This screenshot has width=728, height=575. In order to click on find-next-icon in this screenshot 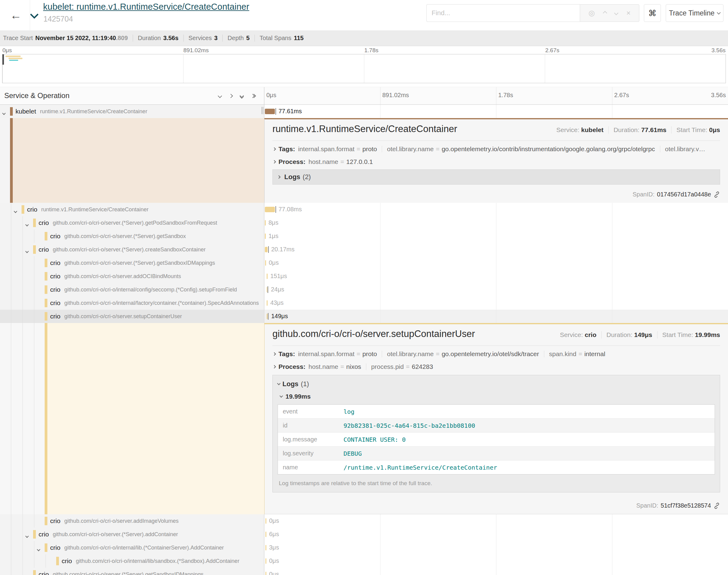, I will do `click(616, 13)`.